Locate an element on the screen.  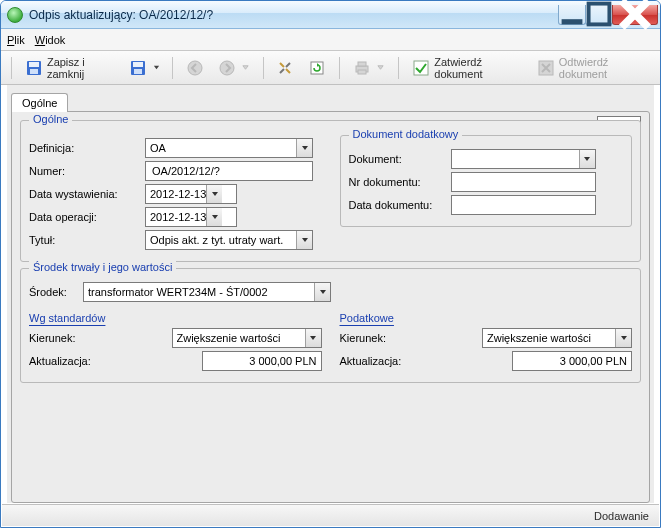
tax-legend: Podatkowe is located at coordinates (486, 318).